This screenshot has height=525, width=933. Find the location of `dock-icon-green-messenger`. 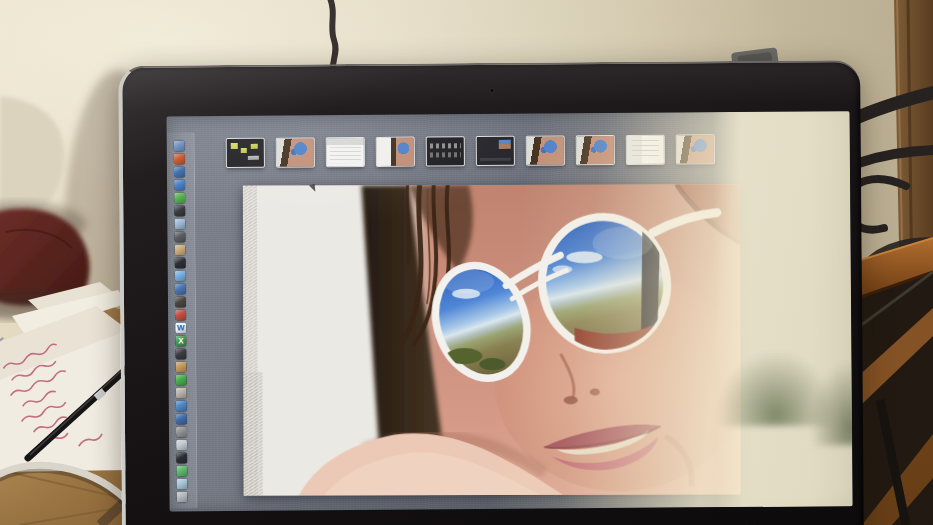

dock-icon-green-messenger is located at coordinates (180, 198).